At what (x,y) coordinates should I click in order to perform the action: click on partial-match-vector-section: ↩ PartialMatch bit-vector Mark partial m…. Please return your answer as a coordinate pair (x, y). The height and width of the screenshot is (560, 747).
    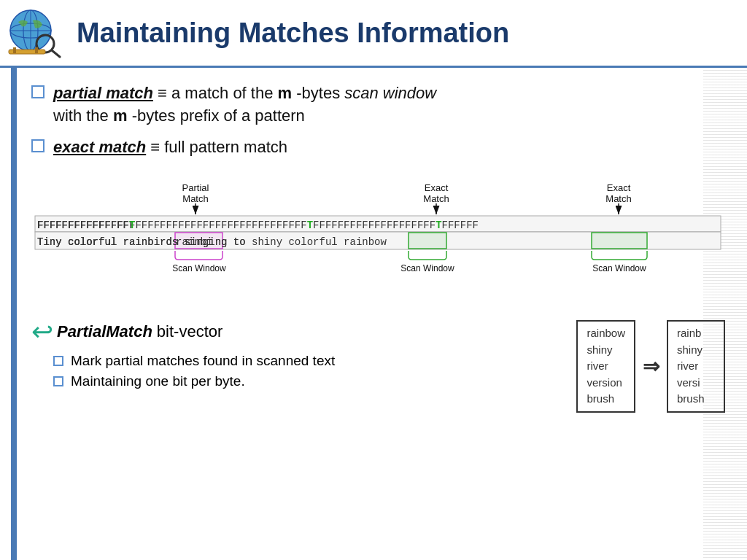
    Looking at the image, I should click on (296, 355).